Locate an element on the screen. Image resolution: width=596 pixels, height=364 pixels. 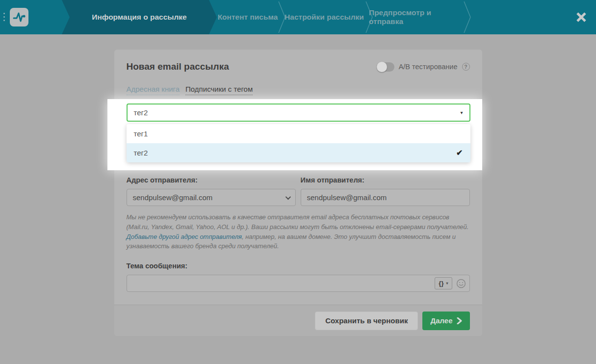
tag-select-spotlight: тег2 ▾ тег1 тег2 ✔ is located at coordinates (295, 134).